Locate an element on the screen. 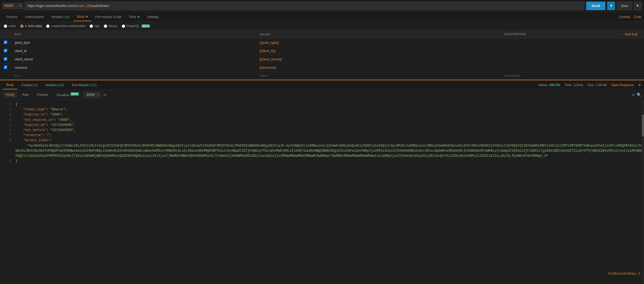  size-value: 2.09 KB is located at coordinates (601, 85).